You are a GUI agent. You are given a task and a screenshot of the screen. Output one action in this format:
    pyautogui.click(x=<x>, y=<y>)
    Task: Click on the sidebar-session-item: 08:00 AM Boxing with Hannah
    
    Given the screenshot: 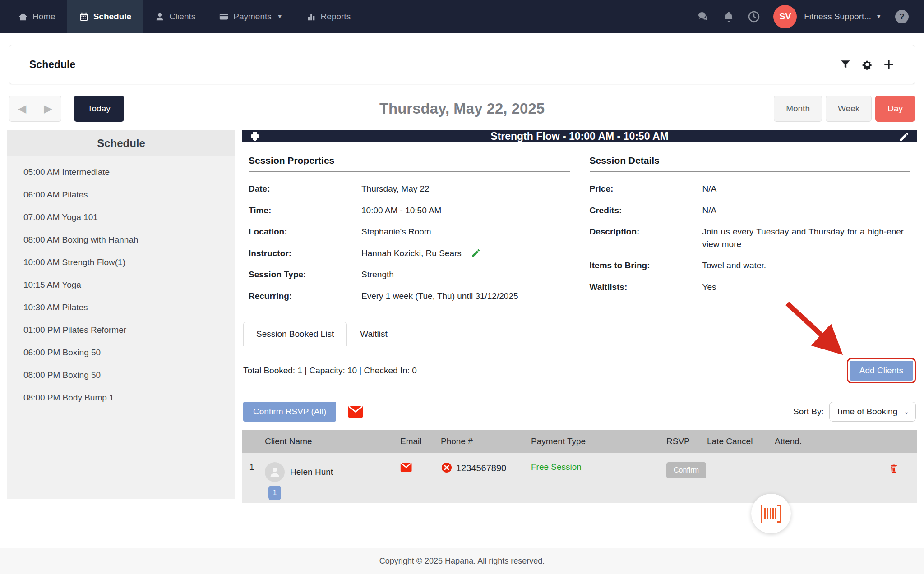 What is the action you would take?
    pyautogui.click(x=121, y=240)
    